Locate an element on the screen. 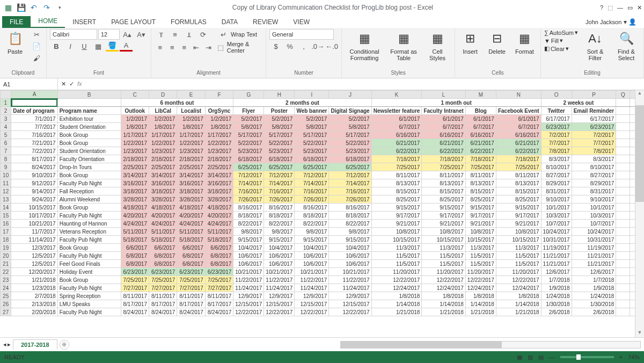  cell: 9/15/2017 is located at coordinates (350, 239).